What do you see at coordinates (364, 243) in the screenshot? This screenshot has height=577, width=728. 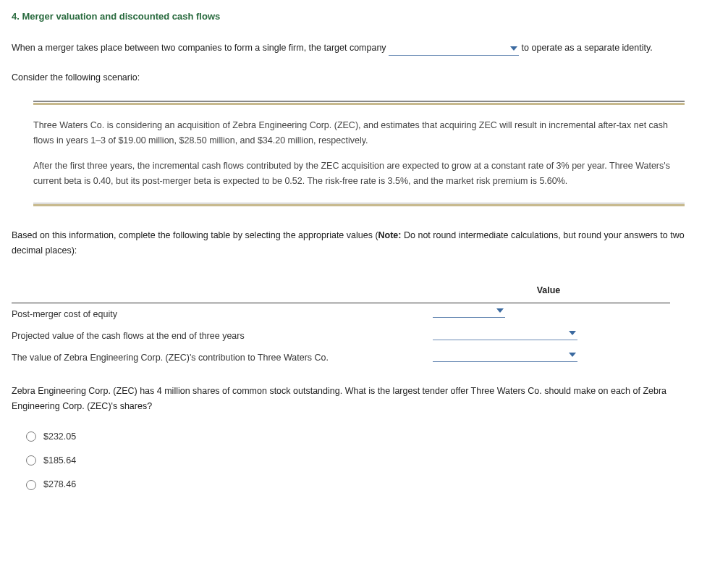 I see `instructions: Based on this information, complete the …` at bounding box center [364, 243].